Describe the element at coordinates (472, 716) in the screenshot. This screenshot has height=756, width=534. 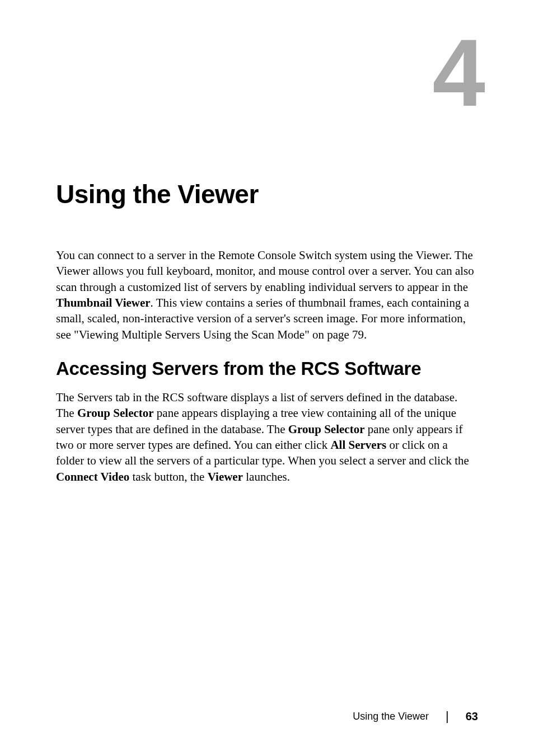
I see `footer-page-number: 63` at that location.